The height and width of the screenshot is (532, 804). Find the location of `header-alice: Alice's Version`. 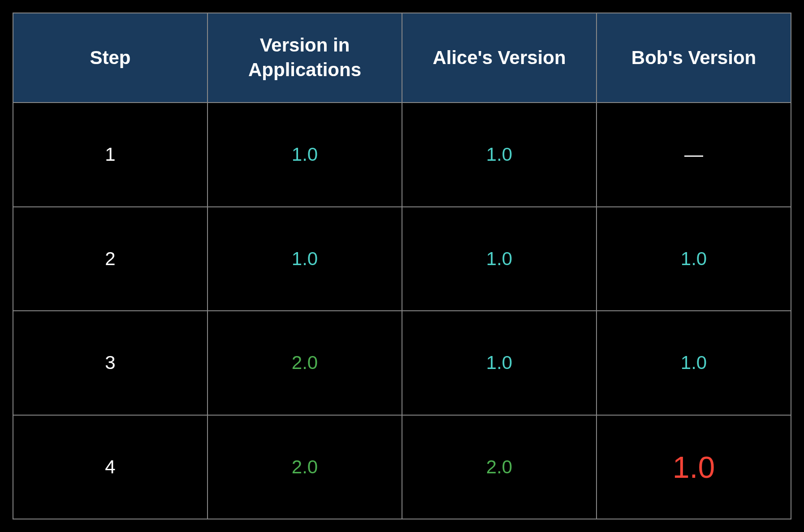

header-alice: Alice's Version is located at coordinates (499, 58).